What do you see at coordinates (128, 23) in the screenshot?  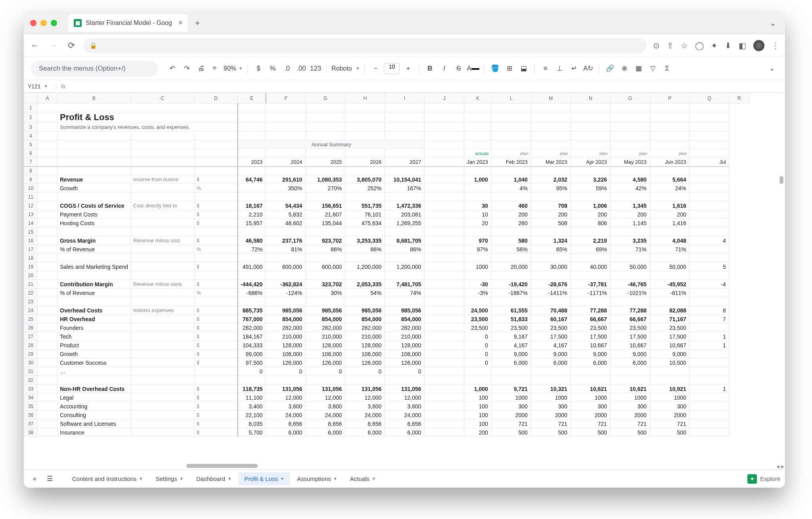 I see `browser-tab: ▦ Starter Financial Model - Goog ×` at bounding box center [128, 23].